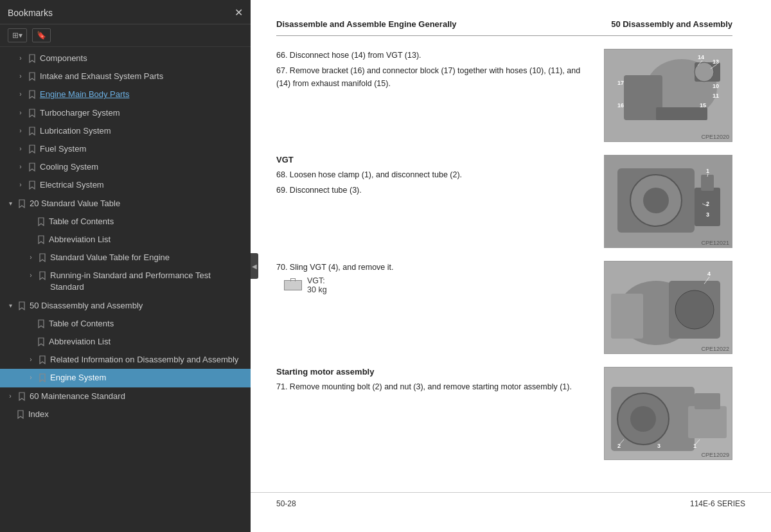  I want to click on tree-label-fuel: Fuel System, so click(143, 149).